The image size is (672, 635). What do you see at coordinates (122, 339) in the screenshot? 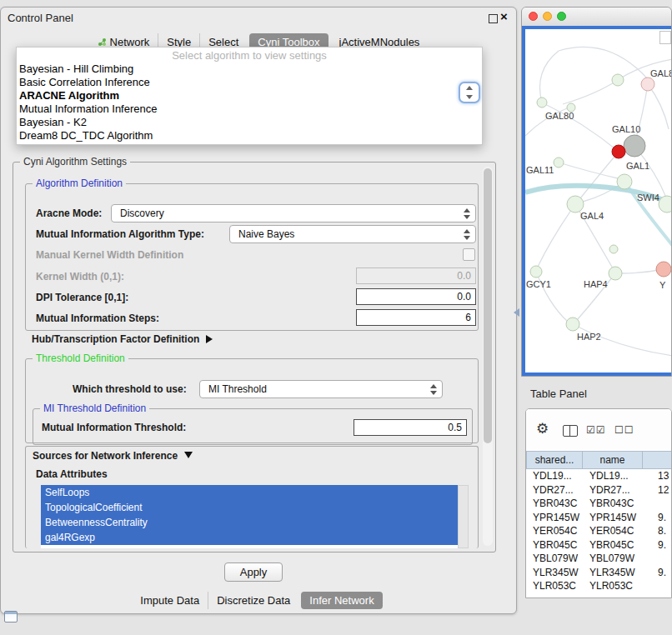
I see `hub-definition-expander: Hub/Transcription Factor Definition` at bounding box center [122, 339].